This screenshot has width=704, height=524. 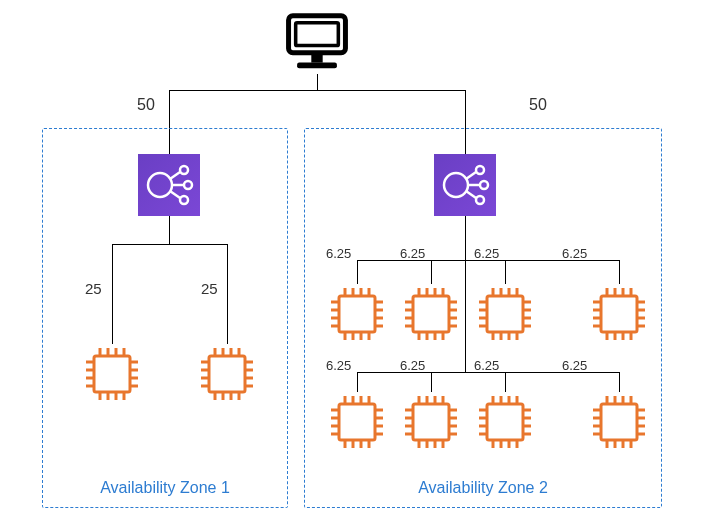 I want to click on zone2-weight-6: 6.25, so click(x=486, y=366).